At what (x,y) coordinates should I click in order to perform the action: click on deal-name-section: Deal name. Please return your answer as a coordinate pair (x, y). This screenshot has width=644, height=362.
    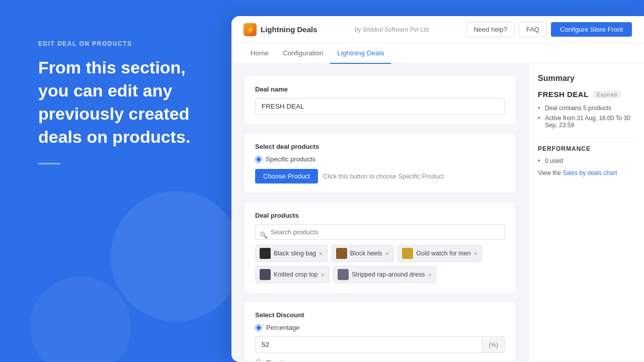
    Looking at the image, I should click on (380, 100).